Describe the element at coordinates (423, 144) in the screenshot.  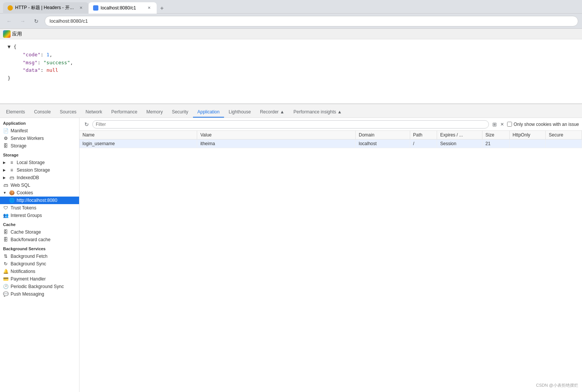
I see `cell-path: /` at that location.